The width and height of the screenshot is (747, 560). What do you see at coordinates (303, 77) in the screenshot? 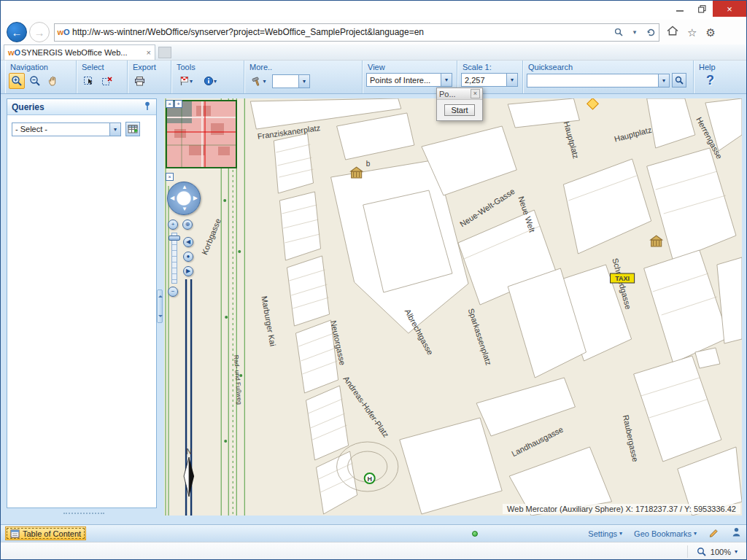
I see `toolbar-group-more: More.. ▾ ▾` at bounding box center [303, 77].